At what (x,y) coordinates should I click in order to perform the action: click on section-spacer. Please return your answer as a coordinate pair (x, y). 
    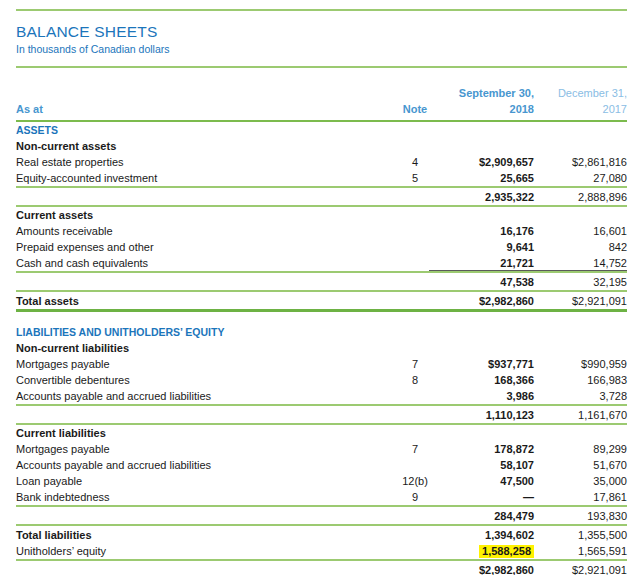
    Looking at the image, I should click on (322, 318).